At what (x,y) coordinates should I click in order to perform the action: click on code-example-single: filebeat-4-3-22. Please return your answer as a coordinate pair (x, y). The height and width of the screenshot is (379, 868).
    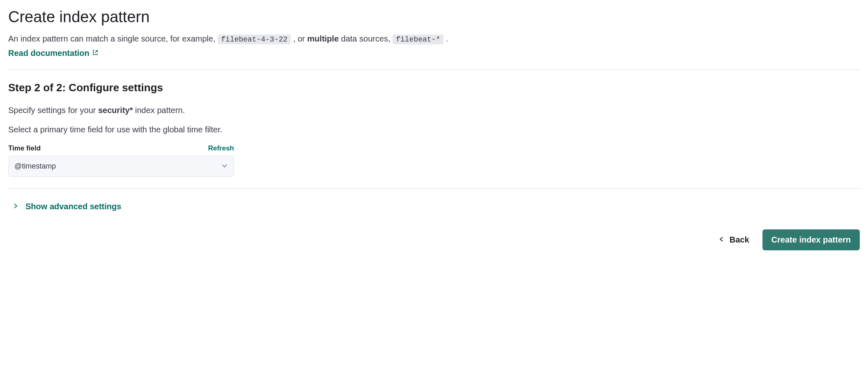
    Looking at the image, I should click on (254, 39).